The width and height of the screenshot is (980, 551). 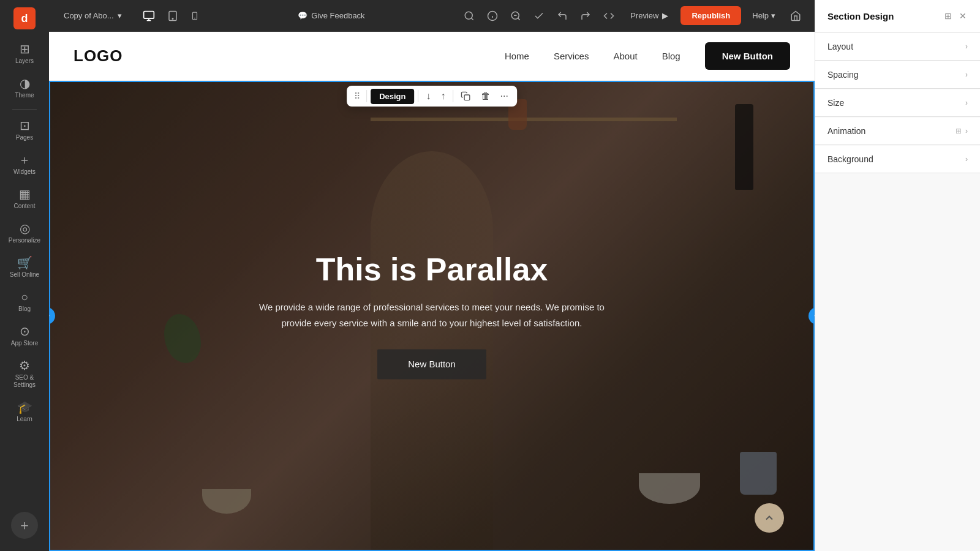 I want to click on background-section: Background ›, so click(x=898, y=159).